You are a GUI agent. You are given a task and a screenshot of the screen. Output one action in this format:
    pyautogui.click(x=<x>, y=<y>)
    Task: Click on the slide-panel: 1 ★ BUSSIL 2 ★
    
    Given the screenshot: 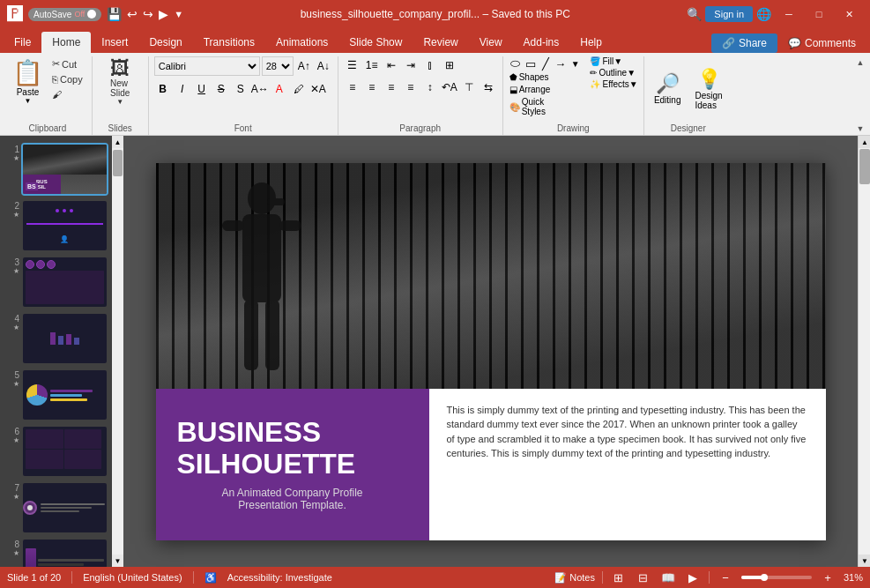 What is the action you would take?
    pyautogui.click(x=56, y=351)
    